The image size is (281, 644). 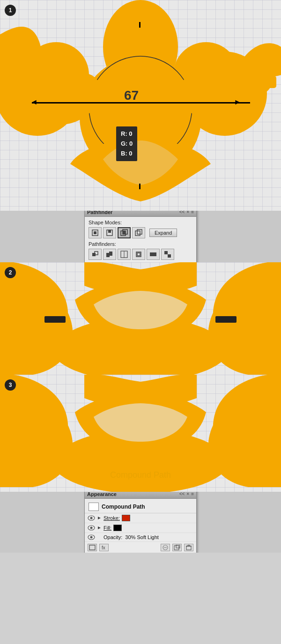 What do you see at coordinates (140, 526) in the screenshot?
I see `appearance-body: Compound Path Stroke:` at bounding box center [140, 526].